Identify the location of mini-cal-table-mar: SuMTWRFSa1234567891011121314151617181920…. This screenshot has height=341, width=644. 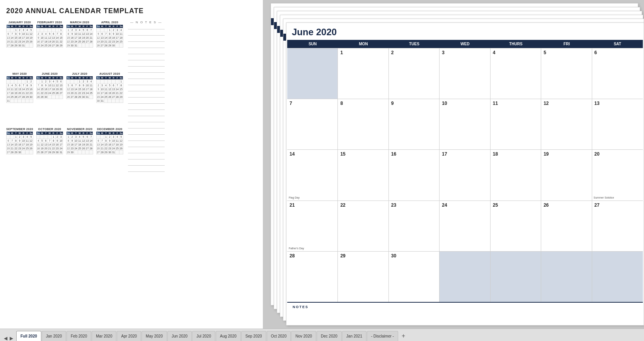
(80, 36).